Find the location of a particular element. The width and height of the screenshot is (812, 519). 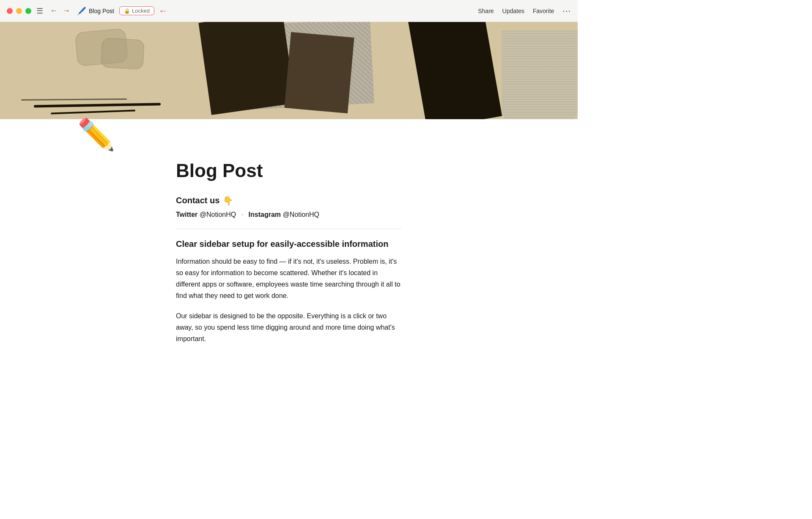

contact-label: Contact us is located at coordinates (198, 200).